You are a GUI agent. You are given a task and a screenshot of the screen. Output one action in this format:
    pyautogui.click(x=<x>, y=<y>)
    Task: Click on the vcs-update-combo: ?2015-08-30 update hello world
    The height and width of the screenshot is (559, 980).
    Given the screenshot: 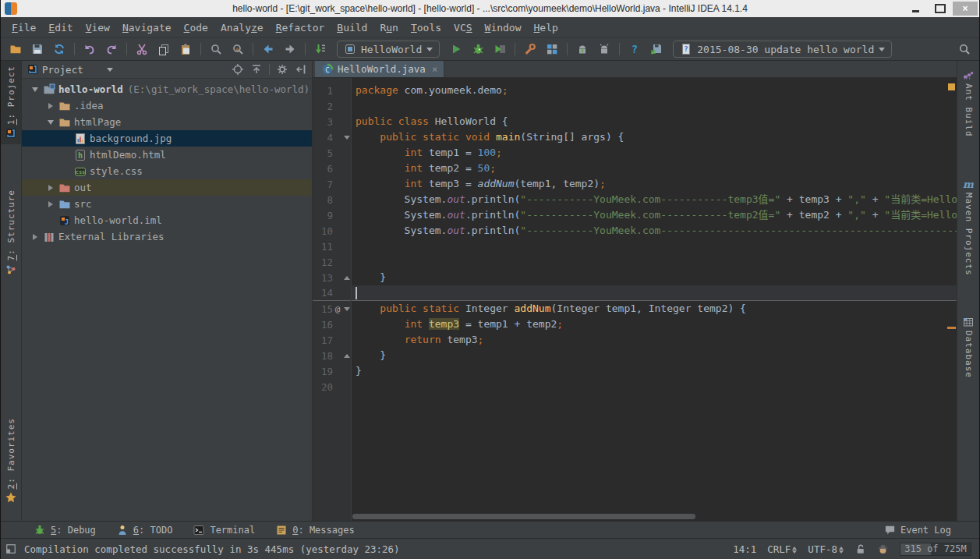 What is the action you would take?
    pyautogui.click(x=783, y=49)
    